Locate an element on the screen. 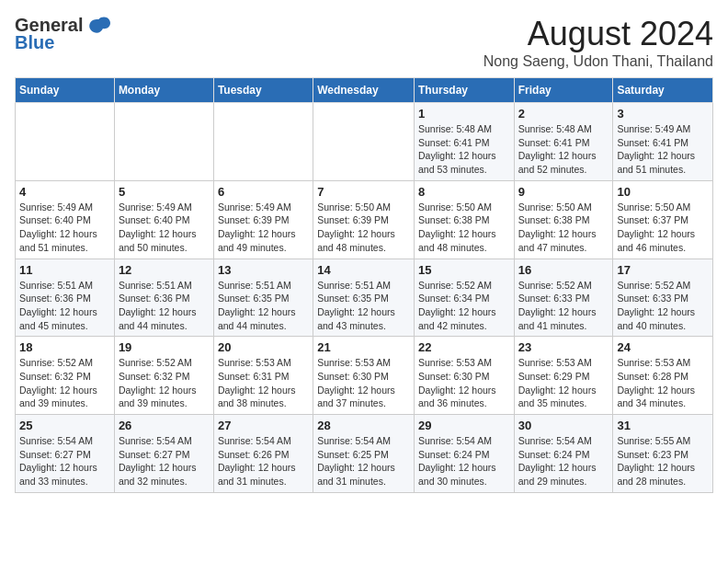  calendar-week-row: 4Sunrise: 5:49 AMSunset: 6:40 PMDaylight… is located at coordinates (364, 219).